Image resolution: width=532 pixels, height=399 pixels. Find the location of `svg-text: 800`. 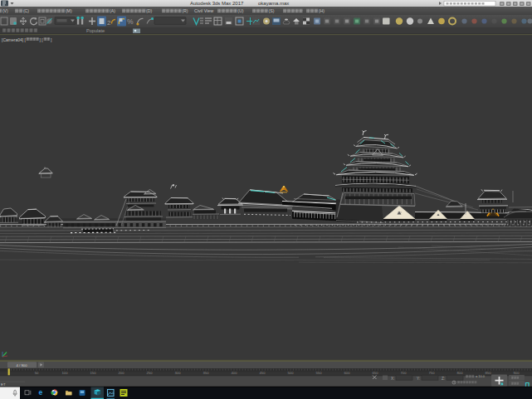

svg-text: 800 is located at coordinates (461, 373).